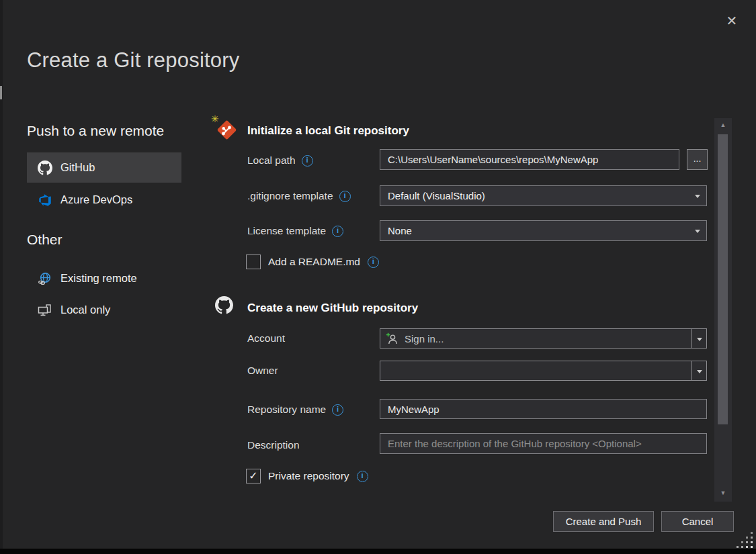 The height and width of the screenshot is (554, 756). Describe the element at coordinates (530, 160) in the screenshot. I see `local-path-input` at that location.